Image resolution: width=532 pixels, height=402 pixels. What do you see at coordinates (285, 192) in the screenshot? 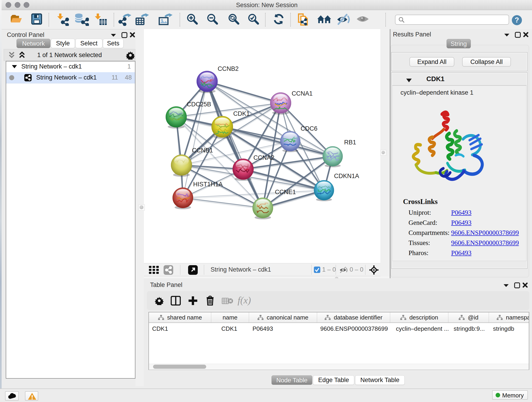
I see `svg-text: CCNE1` at bounding box center [285, 192].